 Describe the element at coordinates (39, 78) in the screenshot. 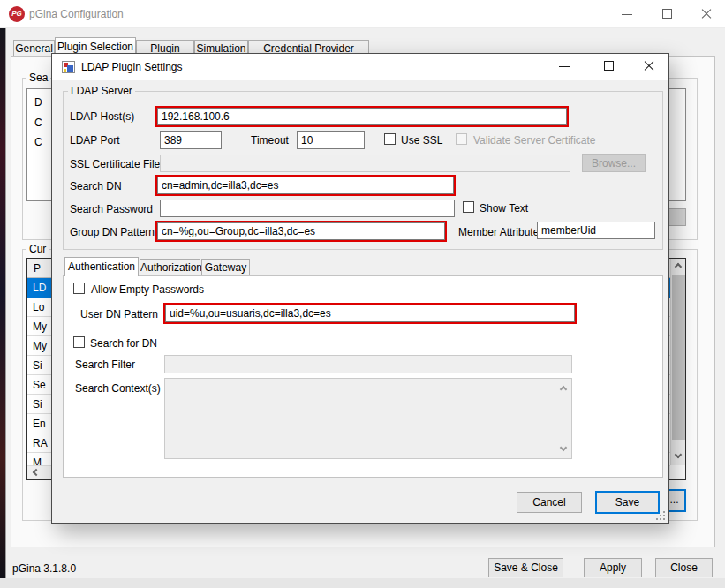

I see `search-groupbox-label: Sea` at that location.